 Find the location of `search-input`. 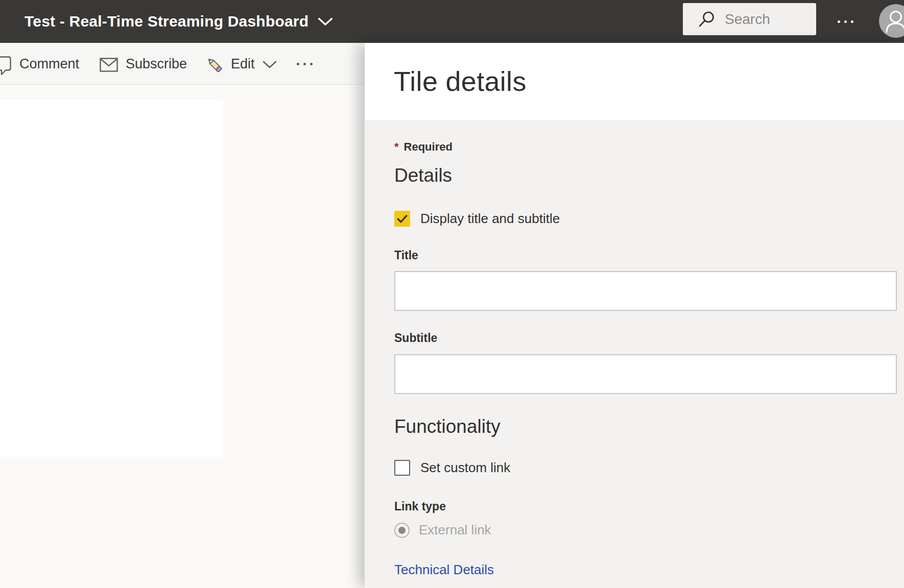

search-input is located at coordinates (760, 19).